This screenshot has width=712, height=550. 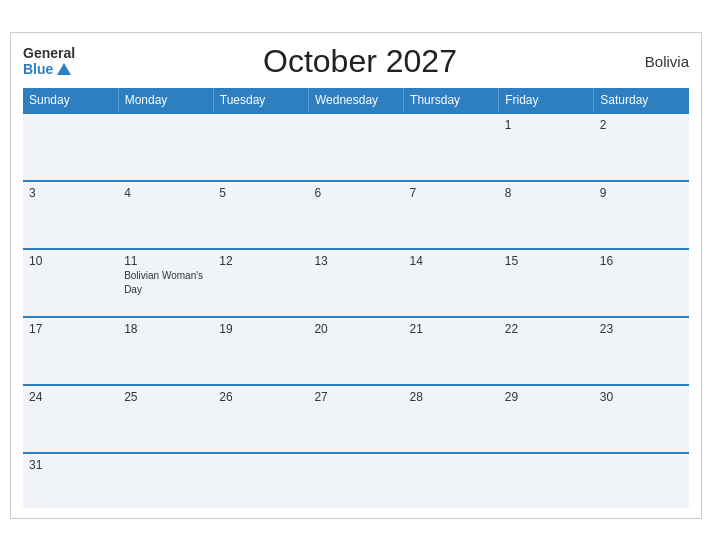 I want to click on day-number: 24, so click(x=70, y=397).